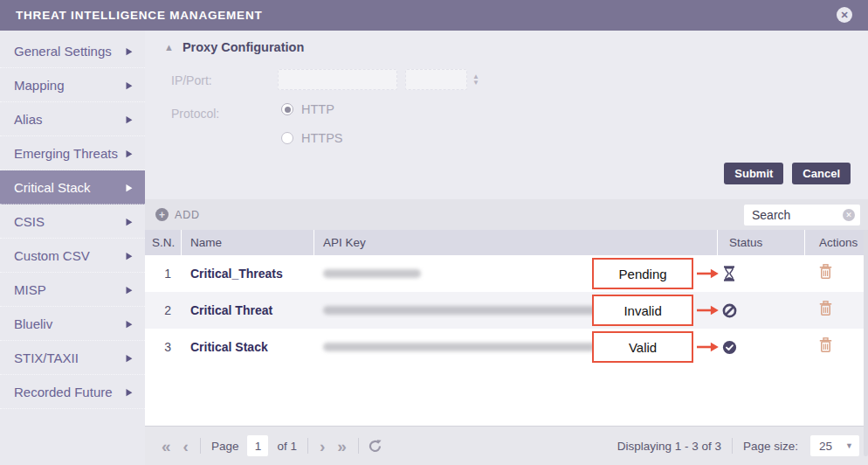 The image size is (868, 465). What do you see at coordinates (72, 86) in the screenshot?
I see `sidebar-item-mapping: Mapping ▶` at bounding box center [72, 86].